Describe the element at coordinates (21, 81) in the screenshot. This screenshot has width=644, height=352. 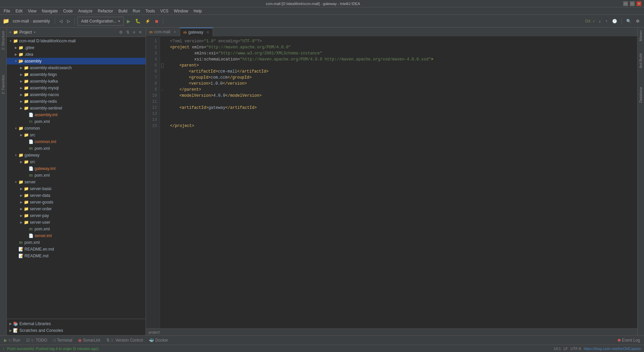
I see `expand-arrow-assembly-kafka: ▶` at that location.